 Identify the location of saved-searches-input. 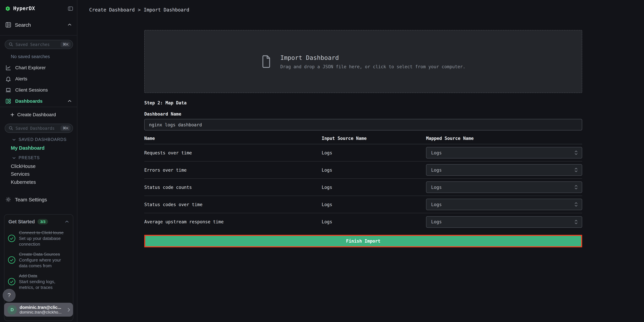
(38, 44).